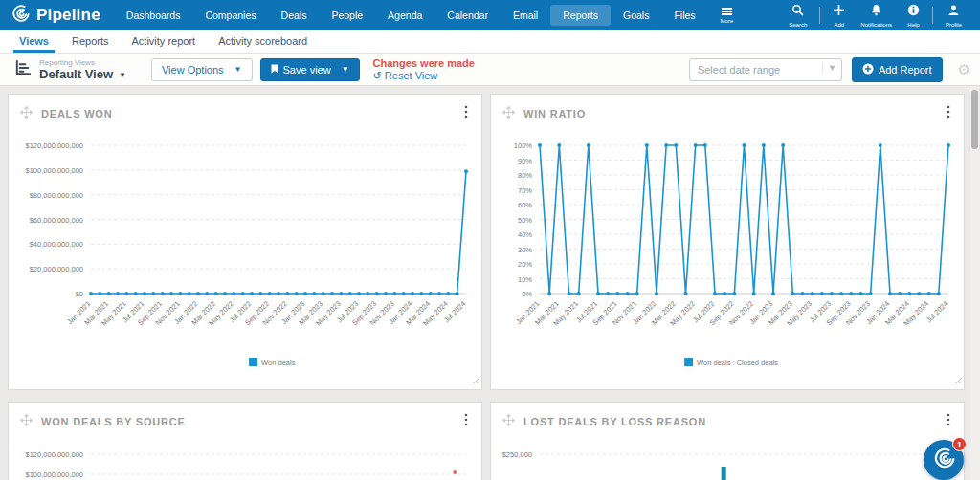 Image resolution: width=980 pixels, height=480 pixels. What do you see at coordinates (877, 11) in the screenshot?
I see `notifications-icon` at bounding box center [877, 11].